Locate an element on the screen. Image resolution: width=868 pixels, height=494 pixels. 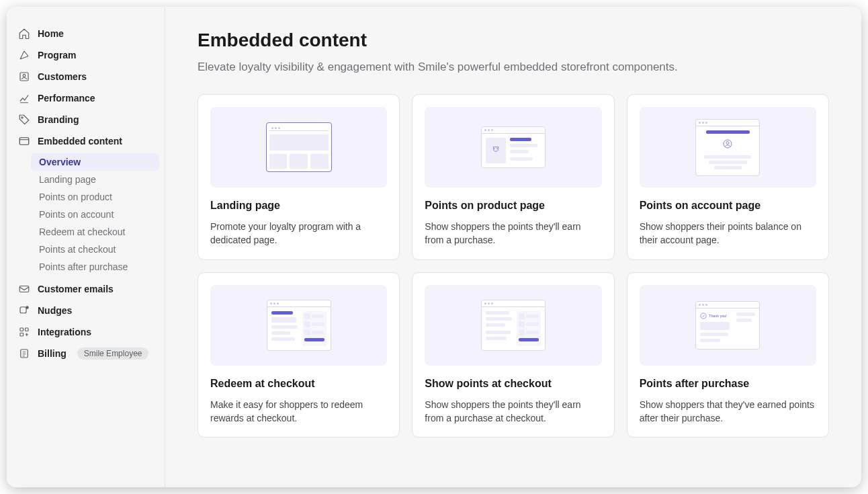
nudges-icon is located at coordinates (24, 311).